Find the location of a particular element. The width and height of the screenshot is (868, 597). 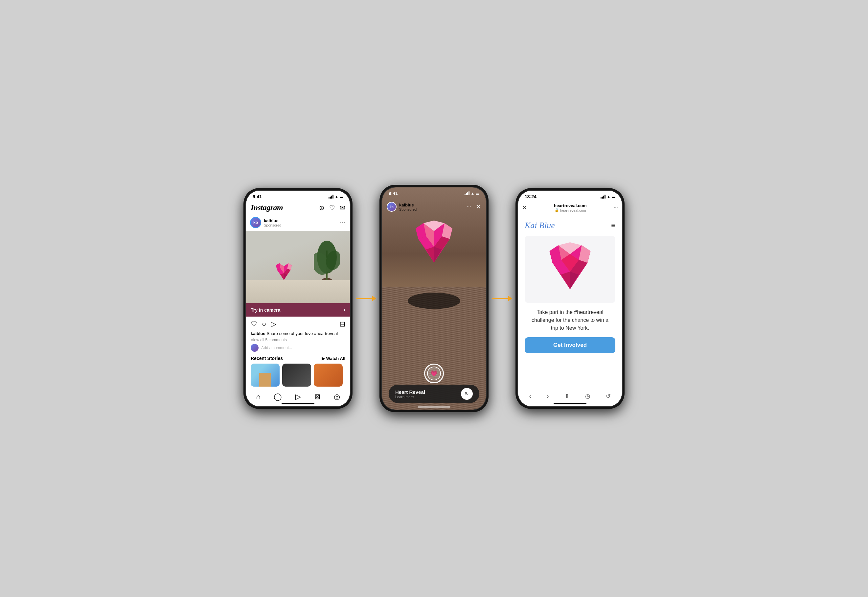

ar-status-icons: ▲ ▬ is located at coordinates (472, 193).